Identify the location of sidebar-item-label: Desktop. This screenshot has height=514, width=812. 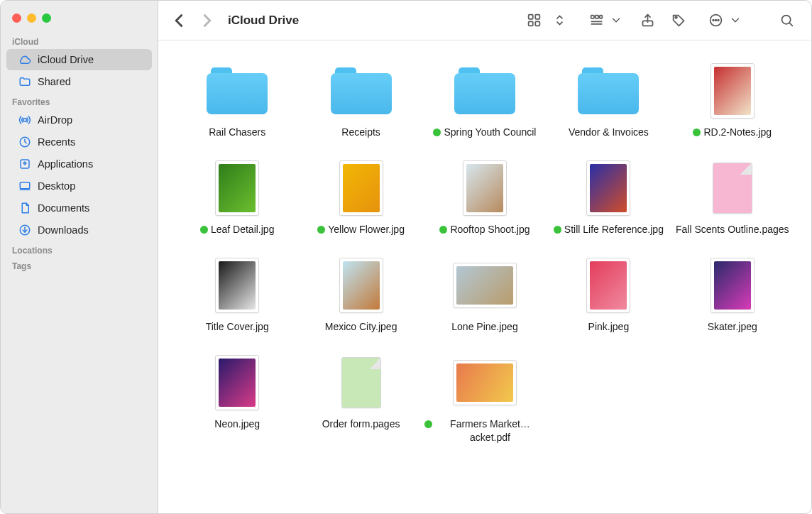
(57, 186).